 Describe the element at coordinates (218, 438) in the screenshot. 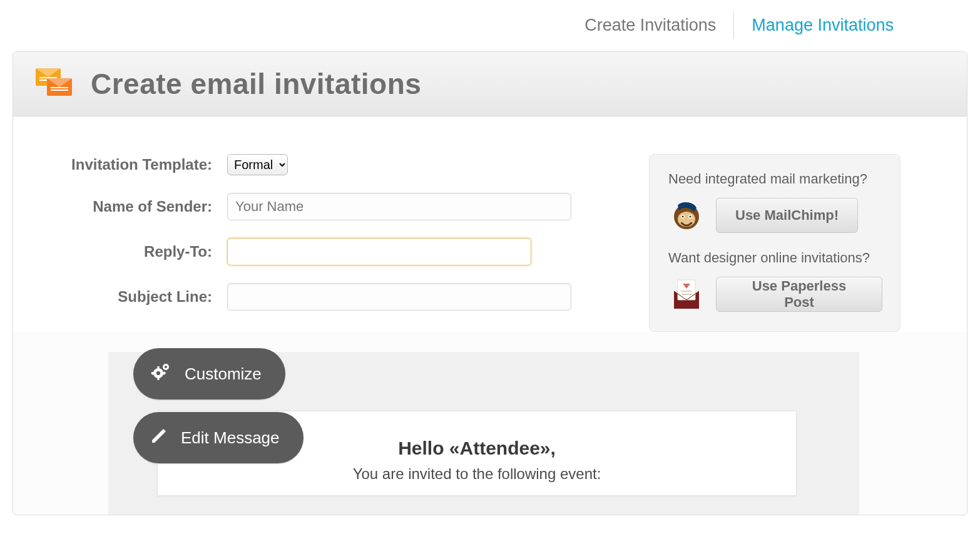

I see `edit-message-button: Edit Message` at that location.